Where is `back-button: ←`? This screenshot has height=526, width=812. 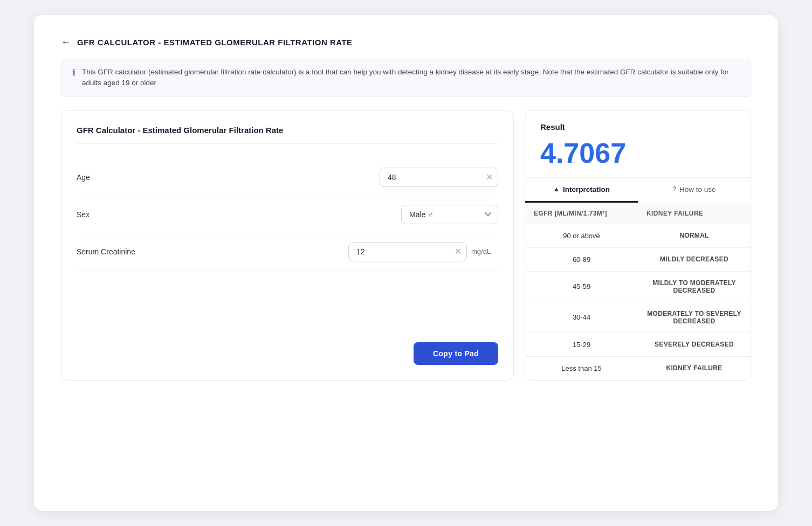 back-button: ← is located at coordinates (66, 42).